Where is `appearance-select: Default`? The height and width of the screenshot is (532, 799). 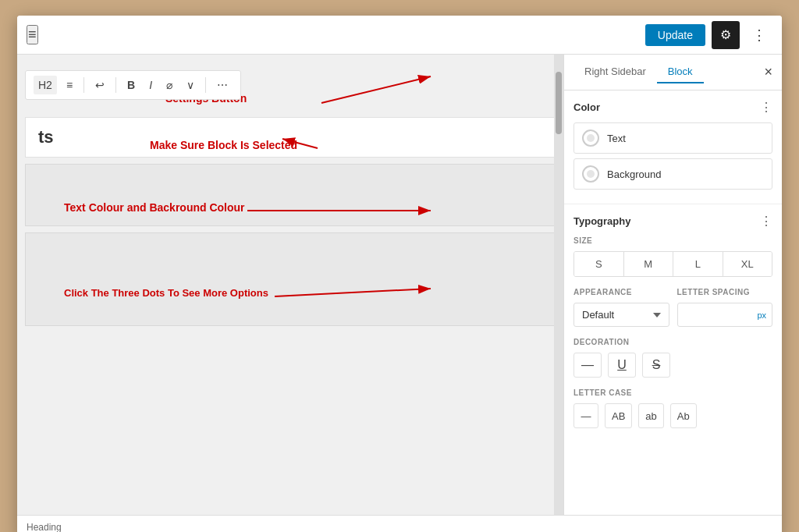
appearance-select: Default is located at coordinates (621, 315).